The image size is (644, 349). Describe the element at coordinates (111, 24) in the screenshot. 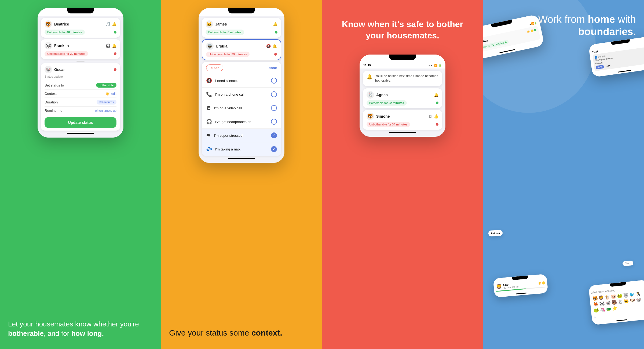

I see `contact-icons-beatrice: 🎵 🔔` at that location.